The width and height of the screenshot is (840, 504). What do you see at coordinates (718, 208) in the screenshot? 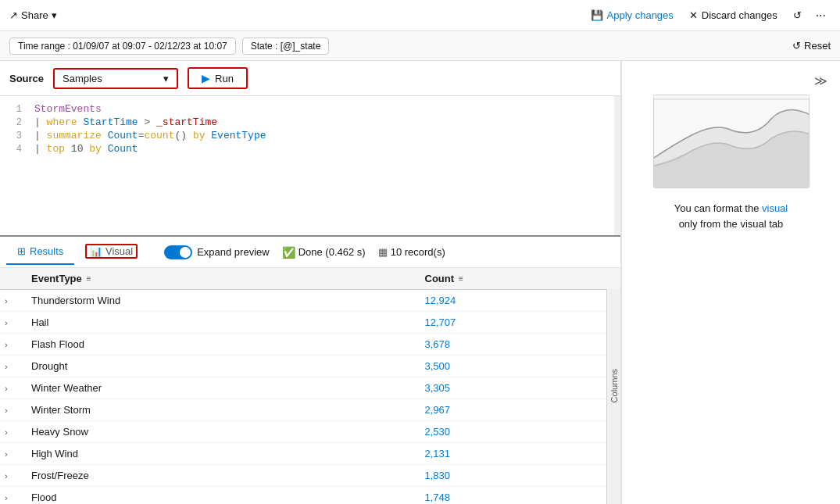
I see `hint-line1: You can format the` at bounding box center [718, 208].